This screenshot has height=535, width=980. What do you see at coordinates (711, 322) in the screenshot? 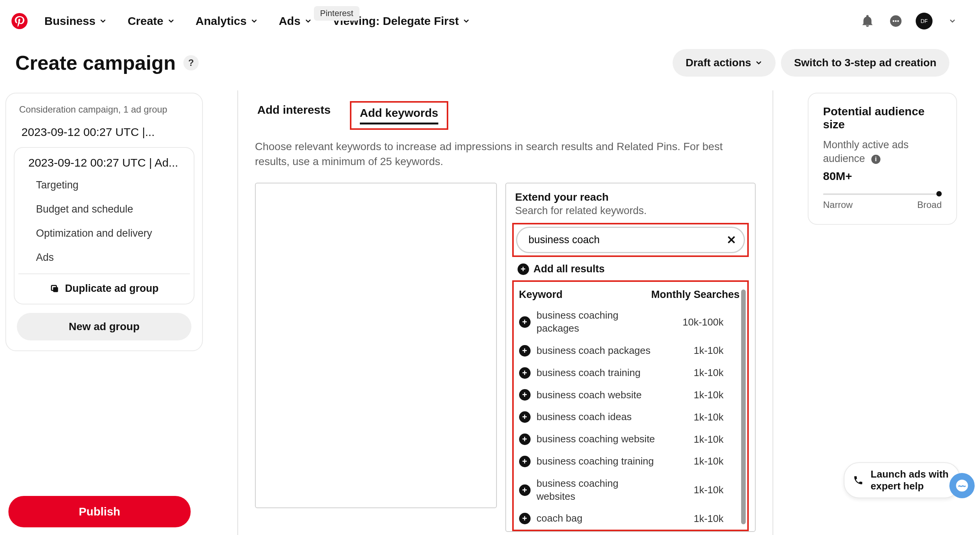
I see `monthly-searches: 10k-100k` at bounding box center [711, 322].